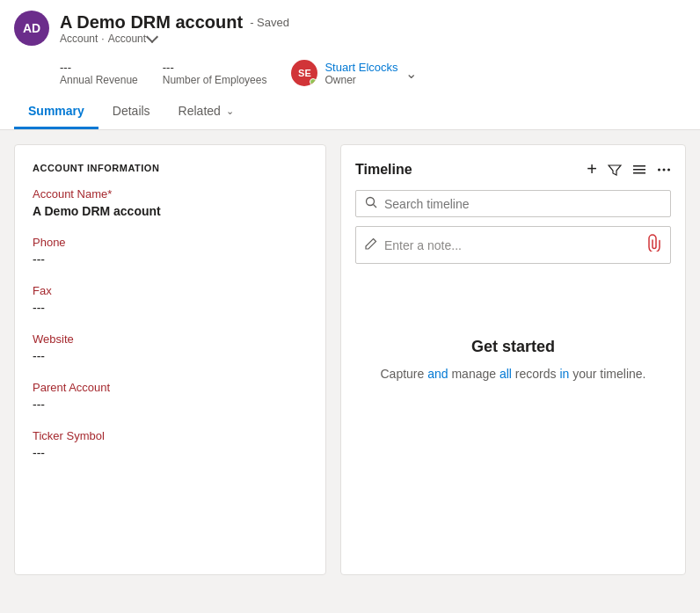 The height and width of the screenshot is (613, 700). Describe the element at coordinates (514, 347) in the screenshot. I see `get-started-title: Get started` at that location.